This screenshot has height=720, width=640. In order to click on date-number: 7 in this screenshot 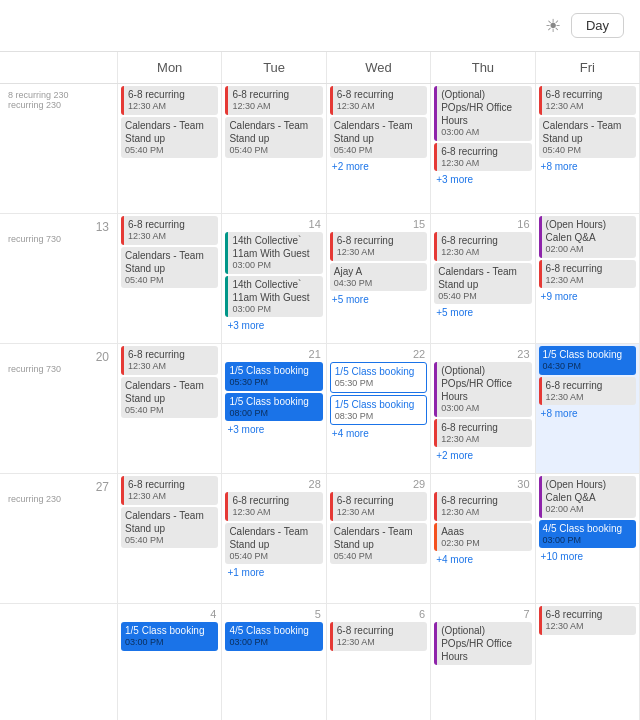, I will do `click(482, 614)`.